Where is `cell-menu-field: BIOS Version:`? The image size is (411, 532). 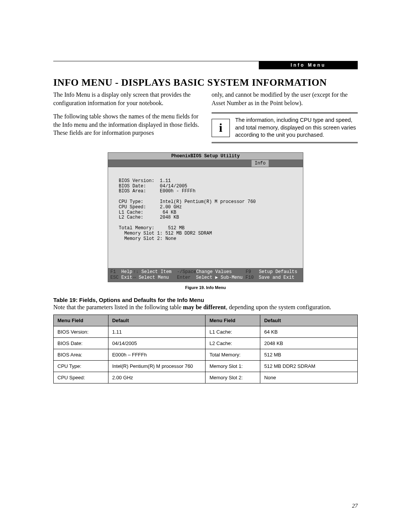 cell-menu-field: BIOS Version: is located at coordinates (81, 332).